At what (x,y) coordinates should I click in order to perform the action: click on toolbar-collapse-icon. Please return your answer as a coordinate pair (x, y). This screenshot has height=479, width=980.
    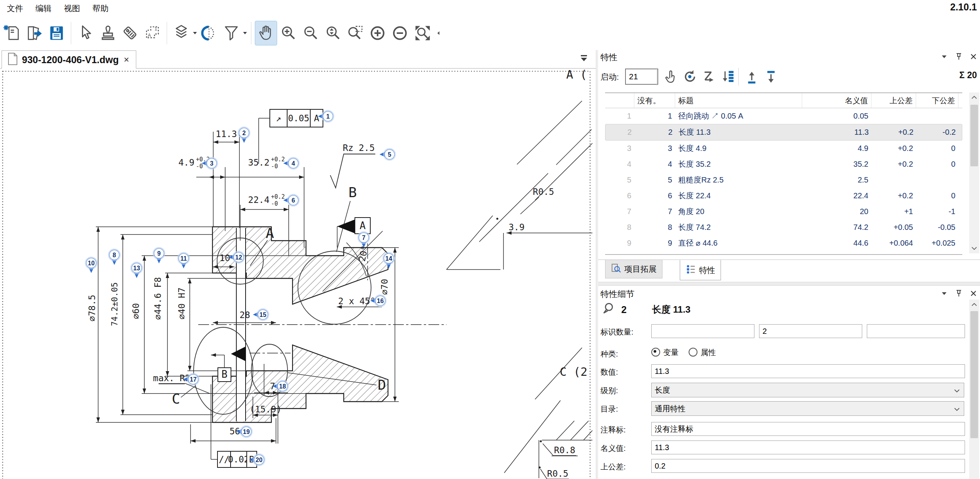
    Looking at the image, I should click on (439, 33).